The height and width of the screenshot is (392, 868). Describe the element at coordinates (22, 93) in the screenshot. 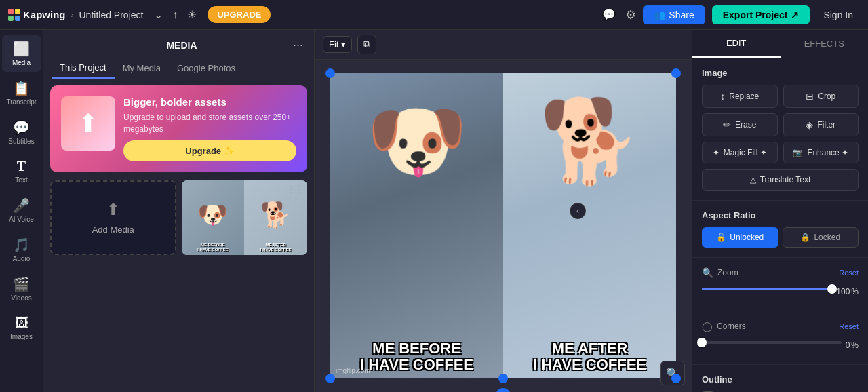

I see `sidebar-item-transcript: 📋 Transcript` at that location.